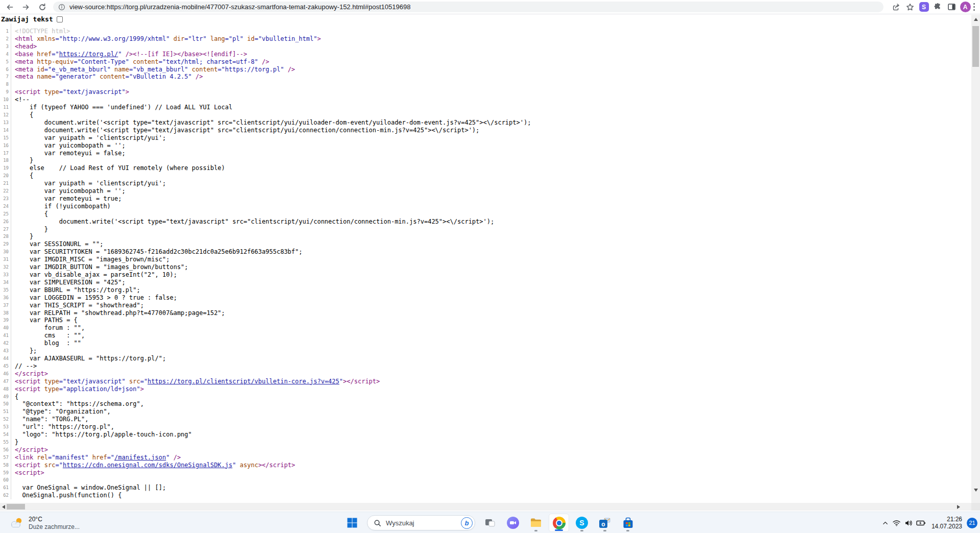 Image resolution: width=980 pixels, height=533 pixels. Describe the element at coordinates (486, 275) in the screenshot. I see `code-line: 33 var vb_disable_ajax = parseInt("2", 1…` at that location.